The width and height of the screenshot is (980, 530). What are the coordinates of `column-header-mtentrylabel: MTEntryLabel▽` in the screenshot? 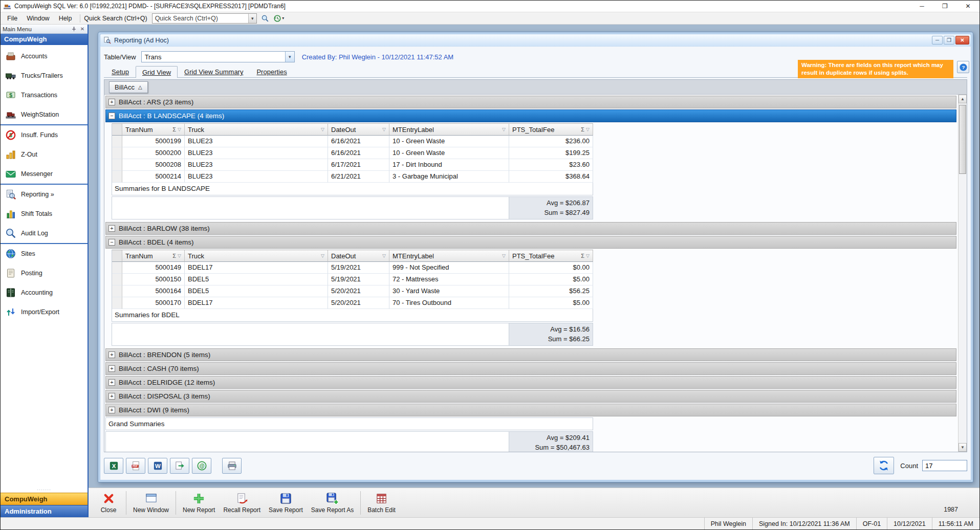 It's located at (449, 130).